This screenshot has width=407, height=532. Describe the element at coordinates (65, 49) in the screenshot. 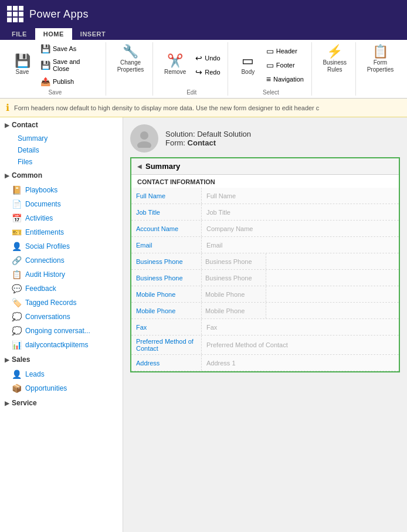

I see `save-as-label: Save As` at that location.